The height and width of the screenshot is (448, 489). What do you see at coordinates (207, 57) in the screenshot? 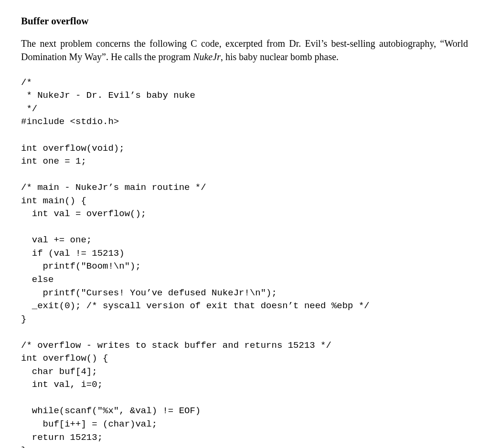
I see `program-name: NukeJr` at bounding box center [207, 57].